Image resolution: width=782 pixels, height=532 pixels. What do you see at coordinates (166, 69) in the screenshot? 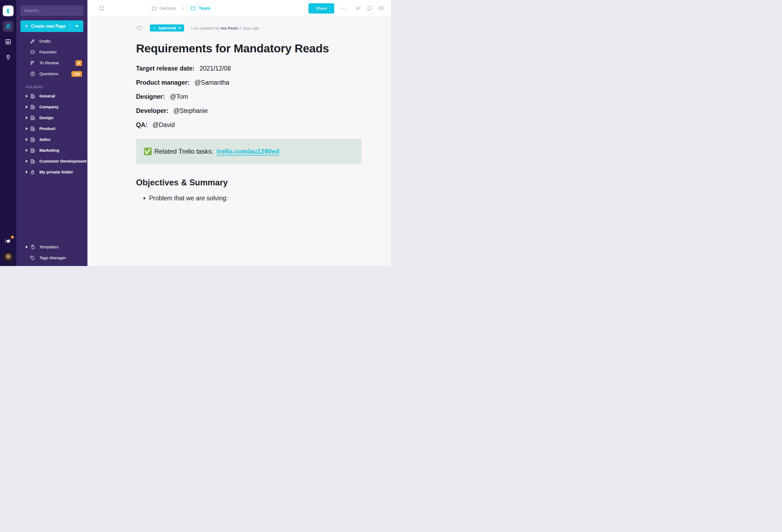
I see `field-label: Target release date:` at bounding box center [166, 69].